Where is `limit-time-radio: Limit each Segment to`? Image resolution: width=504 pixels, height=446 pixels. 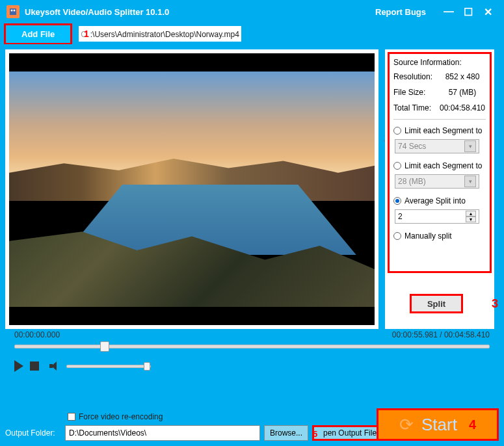 limit-time-radio: Limit each Segment to is located at coordinates (440, 131).